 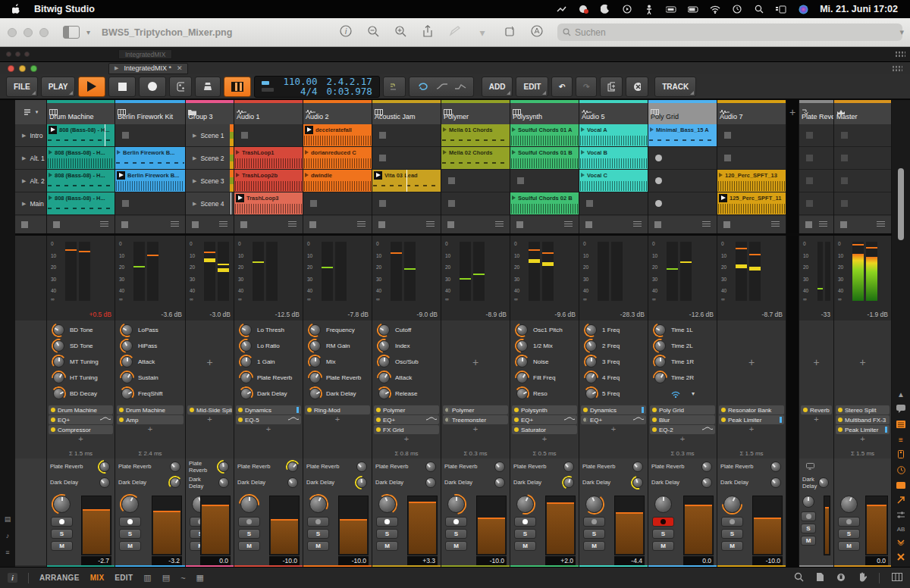 I want to click on apple-logo-icon, so click(x=17, y=9).